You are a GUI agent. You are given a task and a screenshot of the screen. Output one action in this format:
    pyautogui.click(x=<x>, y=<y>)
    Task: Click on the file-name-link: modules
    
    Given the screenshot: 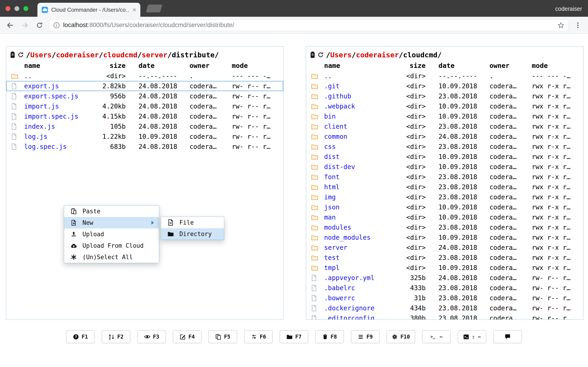 What is the action you would take?
    pyautogui.click(x=357, y=227)
    